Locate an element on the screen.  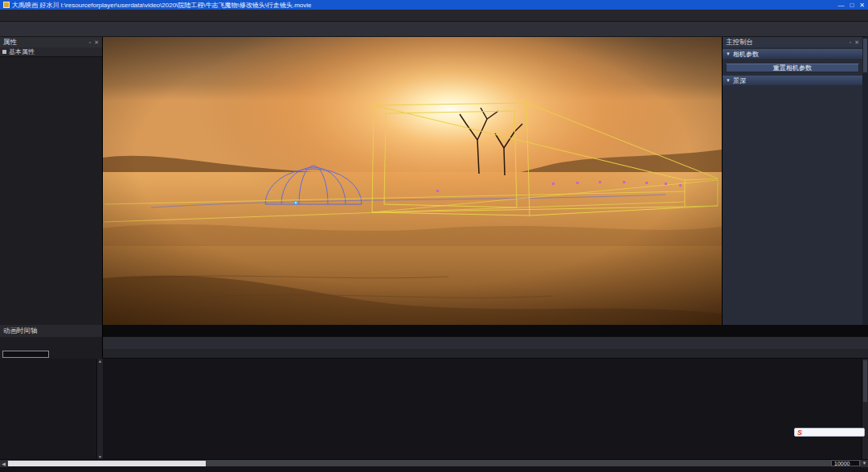
timeline-ruler is located at coordinates (485, 354).